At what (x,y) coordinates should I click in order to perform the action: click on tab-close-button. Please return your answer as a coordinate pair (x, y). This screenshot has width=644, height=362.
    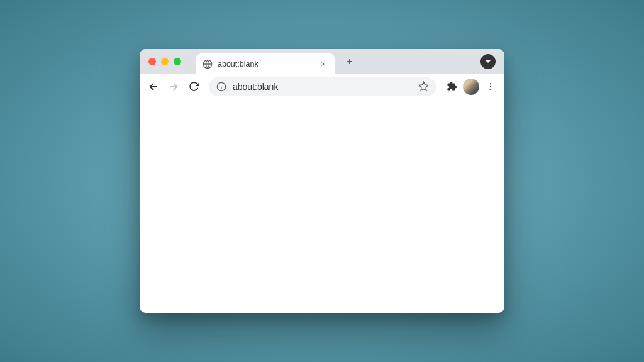
    Looking at the image, I should click on (323, 64).